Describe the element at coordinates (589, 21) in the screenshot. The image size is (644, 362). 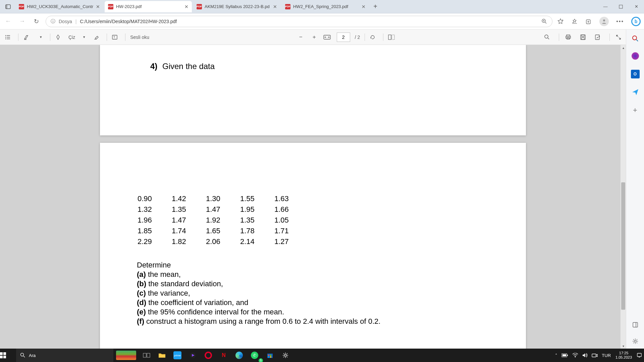
I see `collections-icon` at that location.